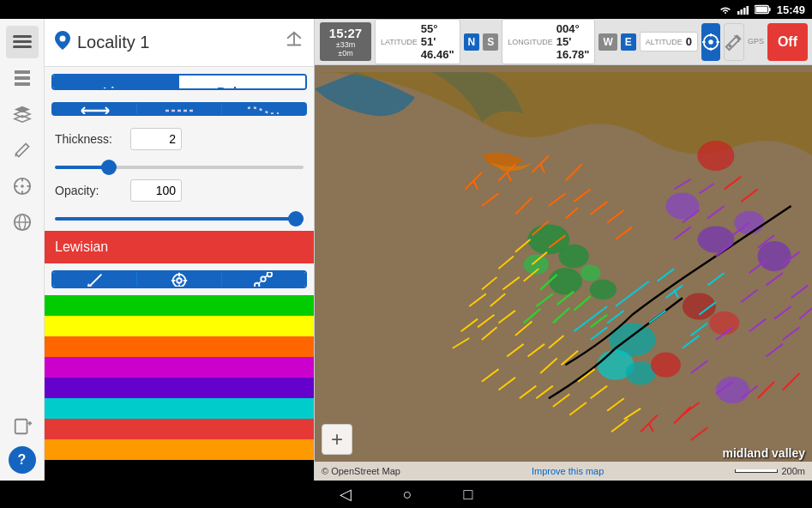 The image size is (812, 508). What do you see at coordinates (263, 110) in the screenshot?
I see `line-style-dotted` at bounding box center [263, 110].